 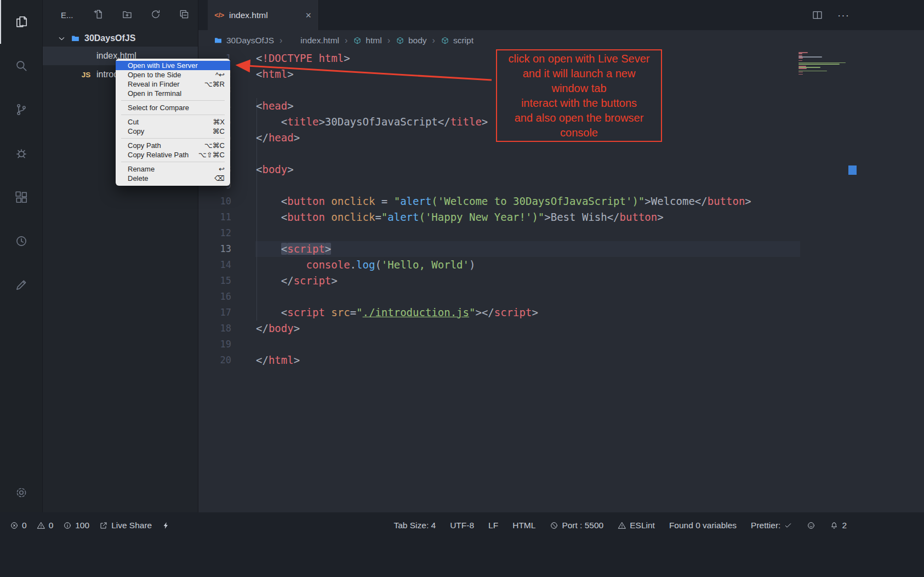 I want to click on debug-icon, so click(x=21, y=153).